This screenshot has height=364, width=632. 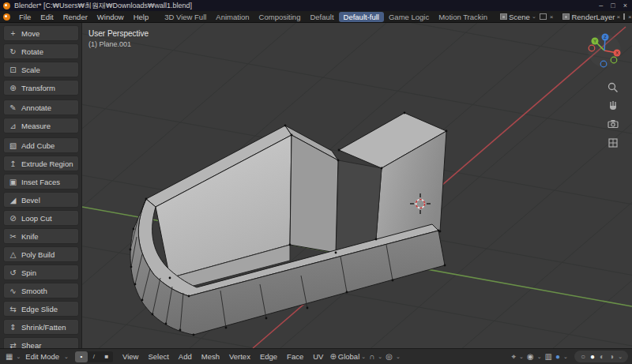 I want to click on new-window-icon, so click(x=624, y=17).